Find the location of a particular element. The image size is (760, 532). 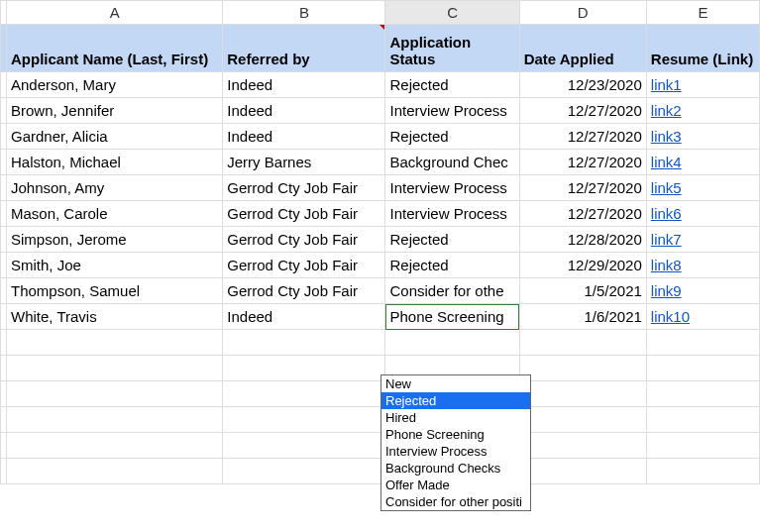

resume-link: link9 is located at coordinates (666, 291).